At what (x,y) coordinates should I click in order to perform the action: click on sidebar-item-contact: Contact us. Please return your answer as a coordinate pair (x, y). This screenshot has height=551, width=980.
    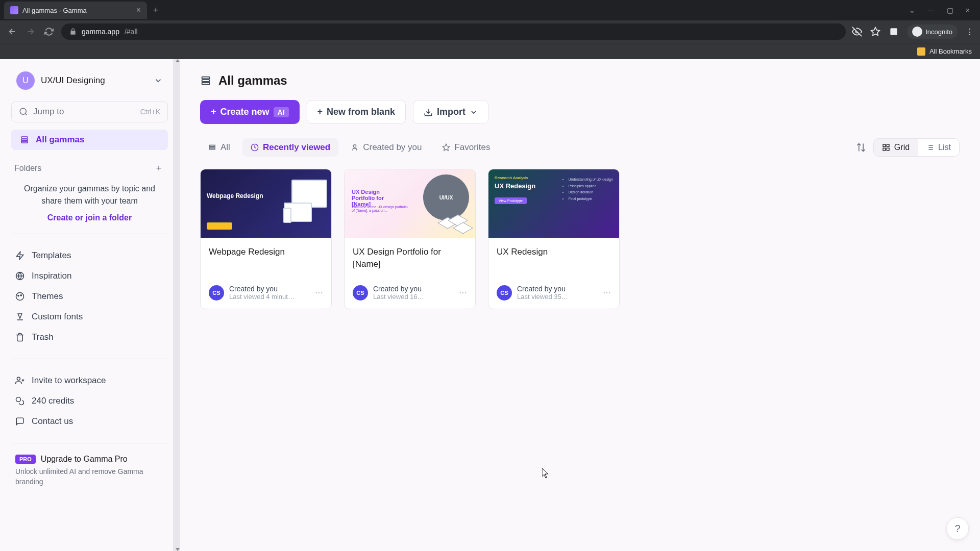
    Looking at the image, I should click on (90, 421).